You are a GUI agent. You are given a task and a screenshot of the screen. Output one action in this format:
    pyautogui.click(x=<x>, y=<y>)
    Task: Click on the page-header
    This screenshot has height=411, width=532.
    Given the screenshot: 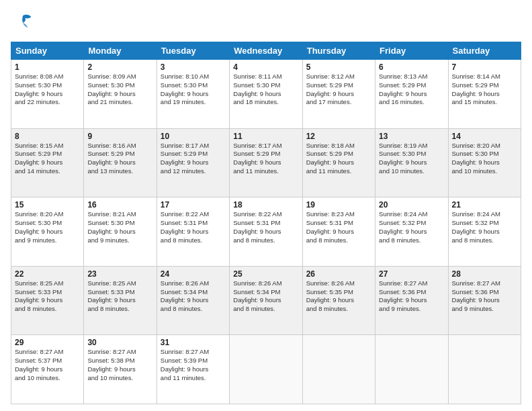 What is the action you would take?
    pyautogui.click(x=266, y=23)
    